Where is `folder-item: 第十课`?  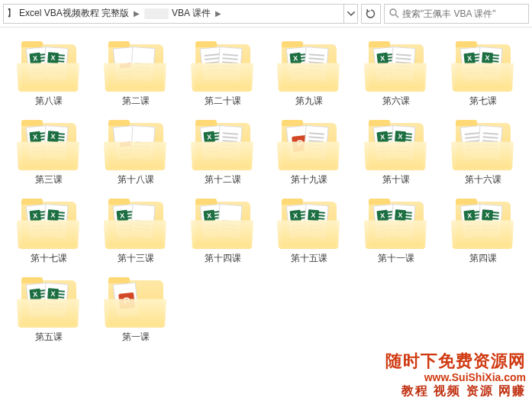 folder-item: 第十课 is located at coordinates (396, 153).